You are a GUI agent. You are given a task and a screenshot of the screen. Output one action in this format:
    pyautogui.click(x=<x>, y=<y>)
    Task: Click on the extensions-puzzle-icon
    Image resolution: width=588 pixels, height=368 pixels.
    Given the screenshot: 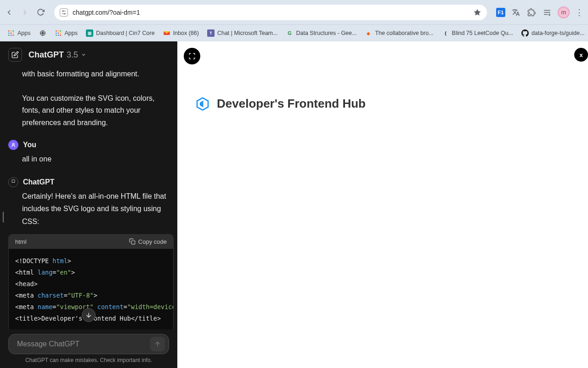 What is the action you would take?
    pyautogui.click(x=531, y=12)
    